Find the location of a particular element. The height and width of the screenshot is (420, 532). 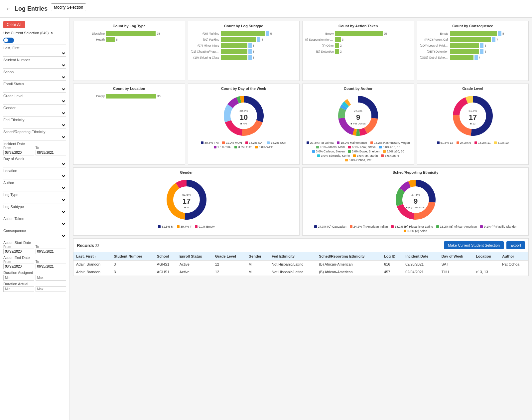

table-cell: ≥13, 13 is located at coordinates (486, 272).